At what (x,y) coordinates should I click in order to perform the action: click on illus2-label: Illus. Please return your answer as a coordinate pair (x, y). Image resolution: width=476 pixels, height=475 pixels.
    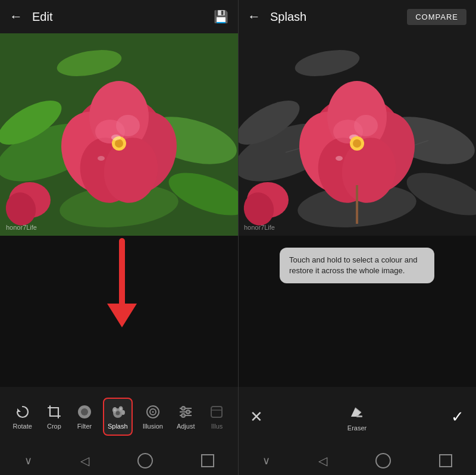
    Looking at the image, I should click on (217, 426).